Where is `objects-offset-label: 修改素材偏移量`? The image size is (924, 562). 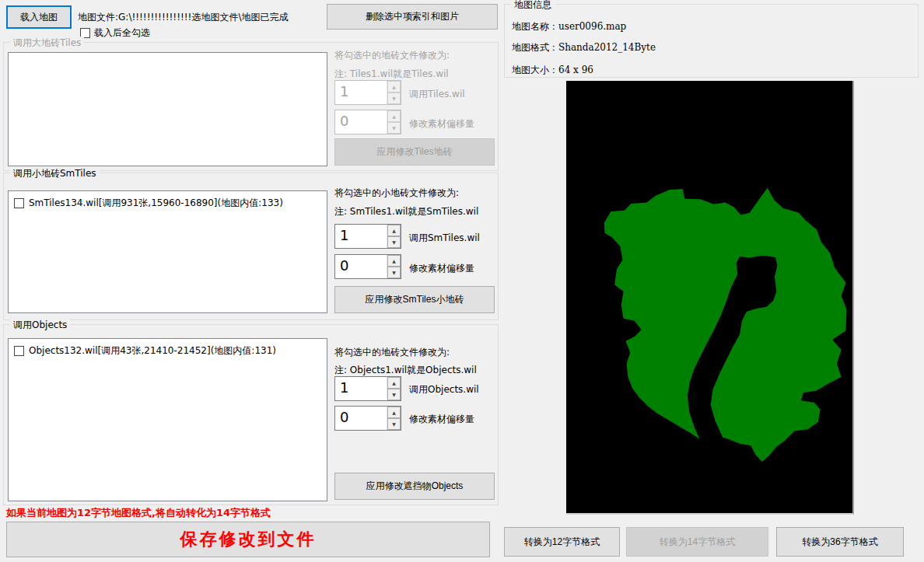 objects-offset-label: 修改素材偏移量 is located at coordinates (442, 420).